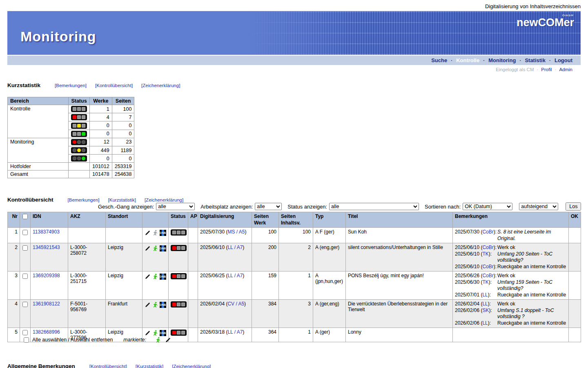 The image size is (588, 368). I want to click on table-footer: Alle auswählen / Auswahl entfernen marki…, so click(98, 340).